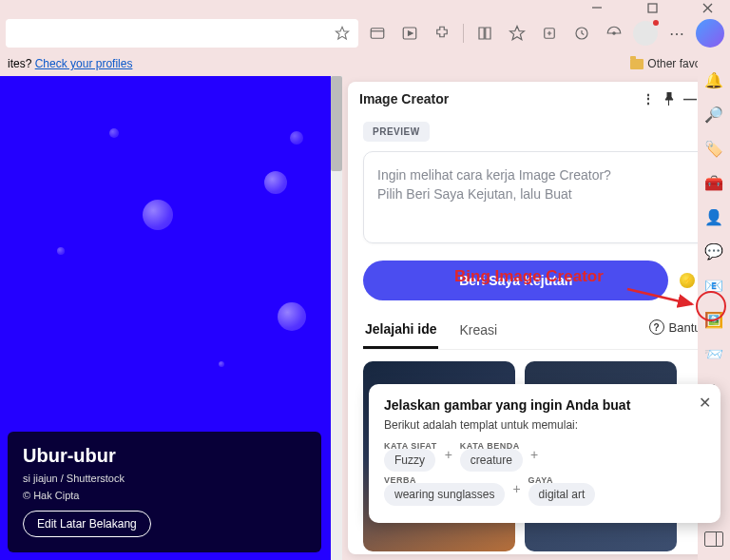 Image resolution: width=730 pixels, height=560 pixels. Describe the element at coordinates (677, 33) in the screenshot. I see `more-menu-icon: ⋯` at that location.